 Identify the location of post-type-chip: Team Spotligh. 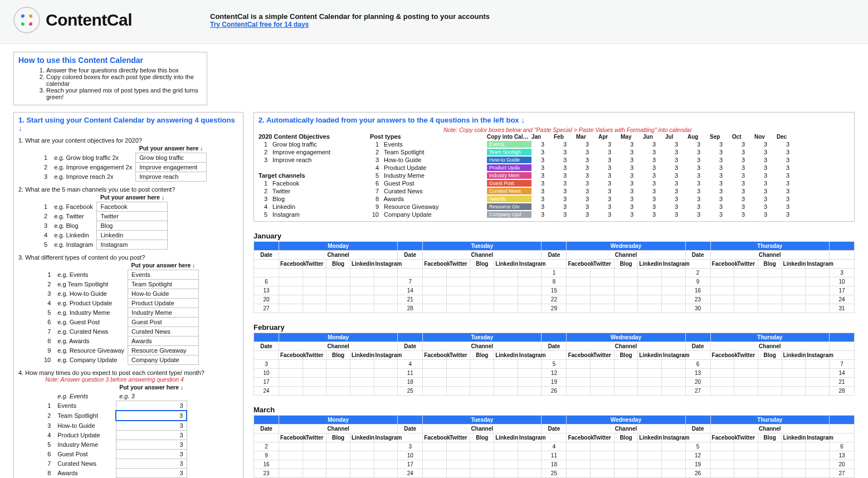
(509, 152).